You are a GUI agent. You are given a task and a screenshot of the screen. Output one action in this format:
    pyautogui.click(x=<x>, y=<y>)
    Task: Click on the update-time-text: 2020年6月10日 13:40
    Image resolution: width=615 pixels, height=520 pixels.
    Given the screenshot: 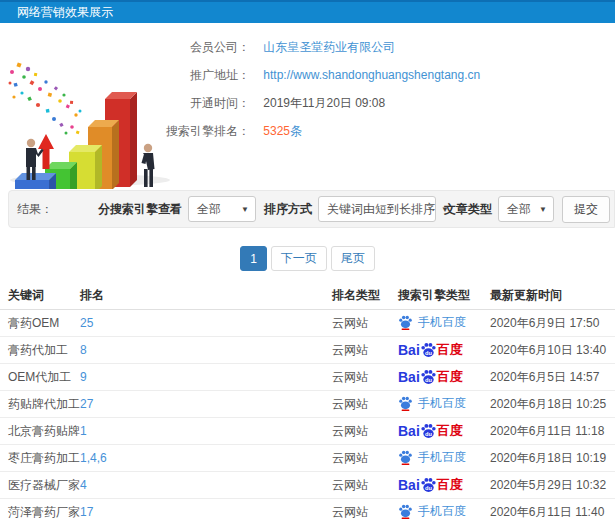 What is the action you would take?
    pyautogui.click(x=548, y=350)
    